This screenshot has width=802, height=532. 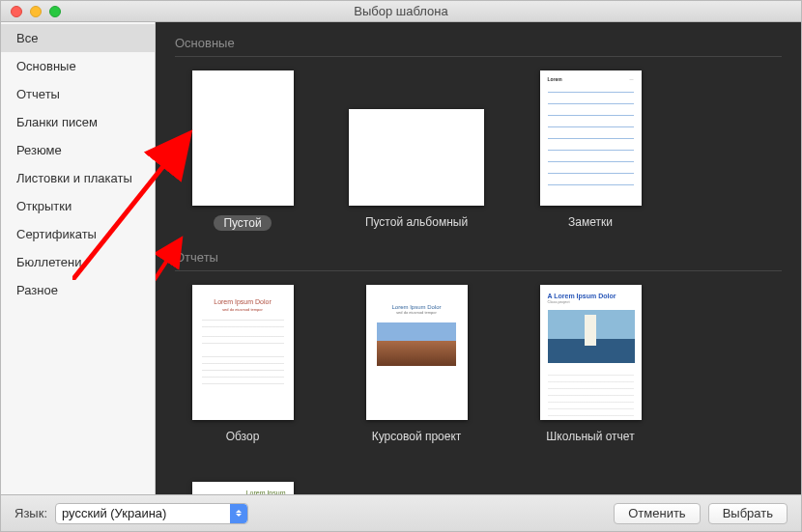 What do you see at coordinates (77, 290) in the screenshot?
I see `sidebar-item-misc: Разное` at bounding box center [77, 290].